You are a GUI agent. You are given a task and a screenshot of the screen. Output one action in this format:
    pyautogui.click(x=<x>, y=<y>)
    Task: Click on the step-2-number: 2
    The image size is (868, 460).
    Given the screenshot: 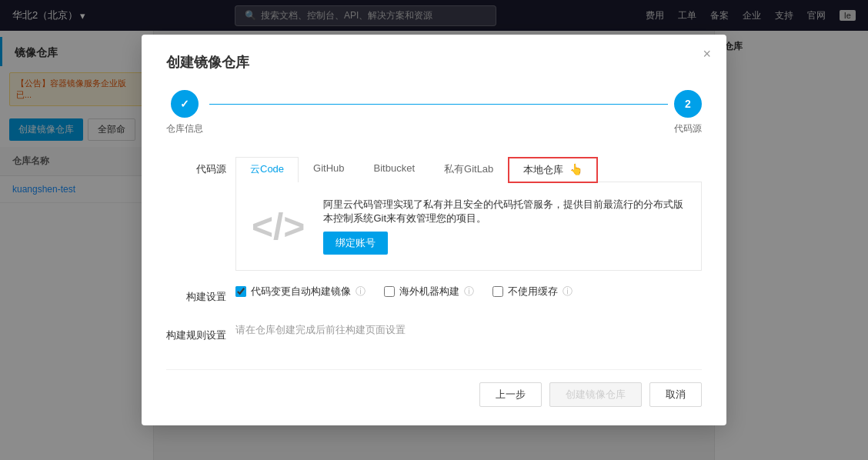 What is the action you would take?
    pyautogui.click(x=688, y=104)
    